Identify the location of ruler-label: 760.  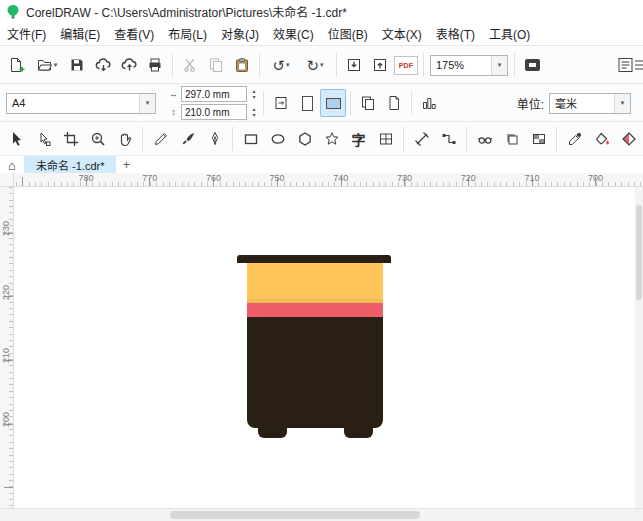
(214, 178).